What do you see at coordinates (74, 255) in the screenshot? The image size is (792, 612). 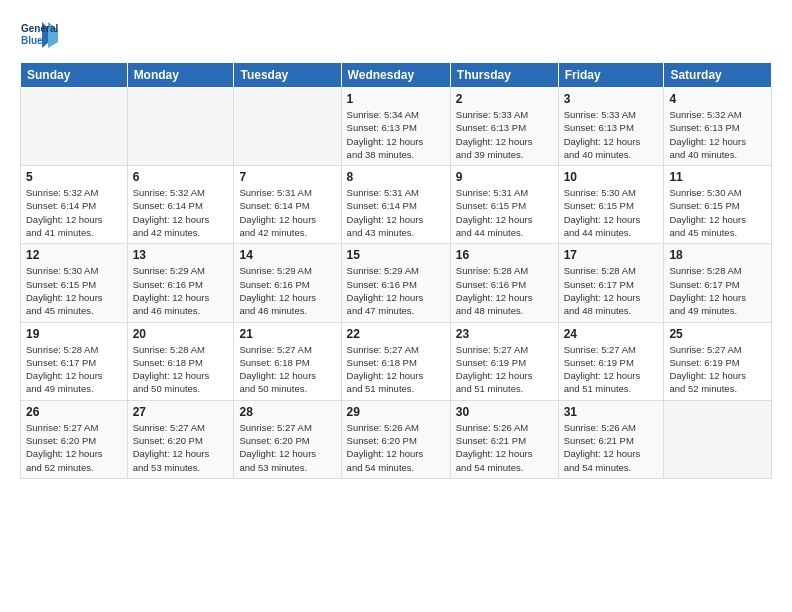 I see `day-number: 12` at bounding box center [74, 255].